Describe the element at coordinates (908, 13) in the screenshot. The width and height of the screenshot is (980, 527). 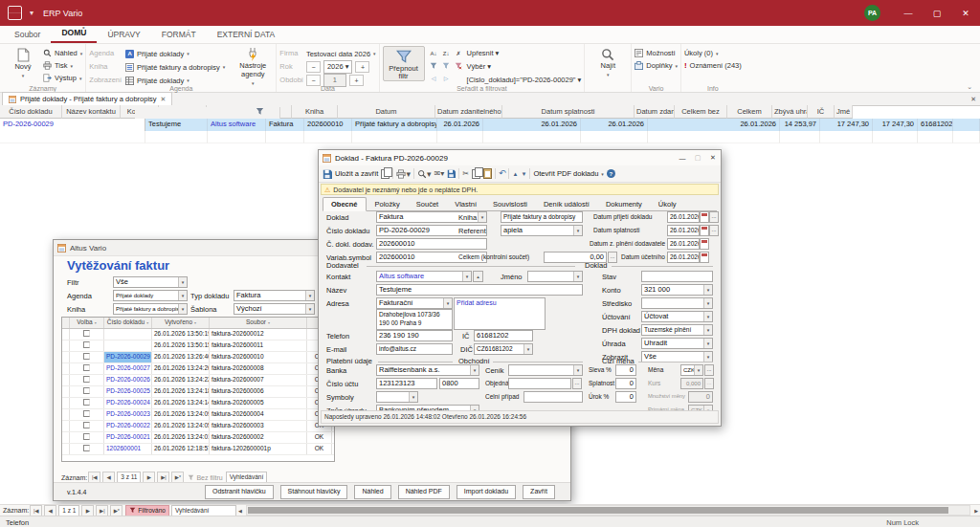
I see `minimize-button: —` at that location.